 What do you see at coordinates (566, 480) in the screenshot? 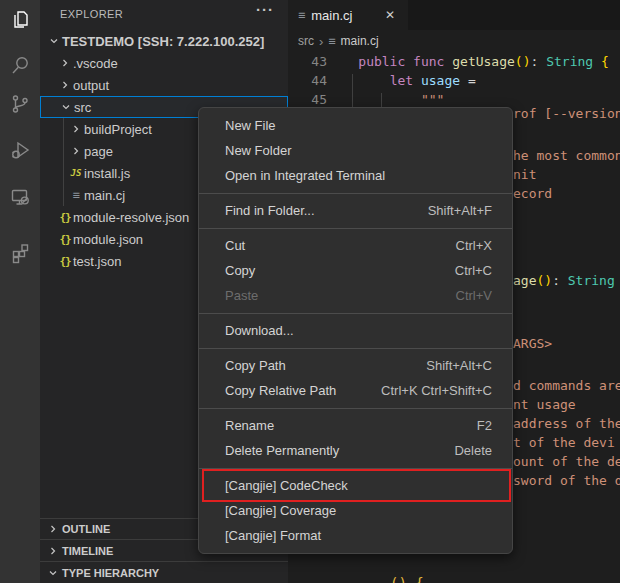
I see `code-fragment: sword of the d` at bounding box center [566, 480].